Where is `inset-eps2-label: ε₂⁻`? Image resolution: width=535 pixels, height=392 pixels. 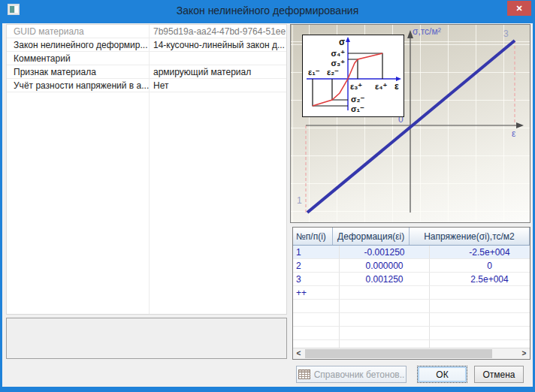 inset-eps2-label: ε₂⁻ is located at coordinates (333, 72).